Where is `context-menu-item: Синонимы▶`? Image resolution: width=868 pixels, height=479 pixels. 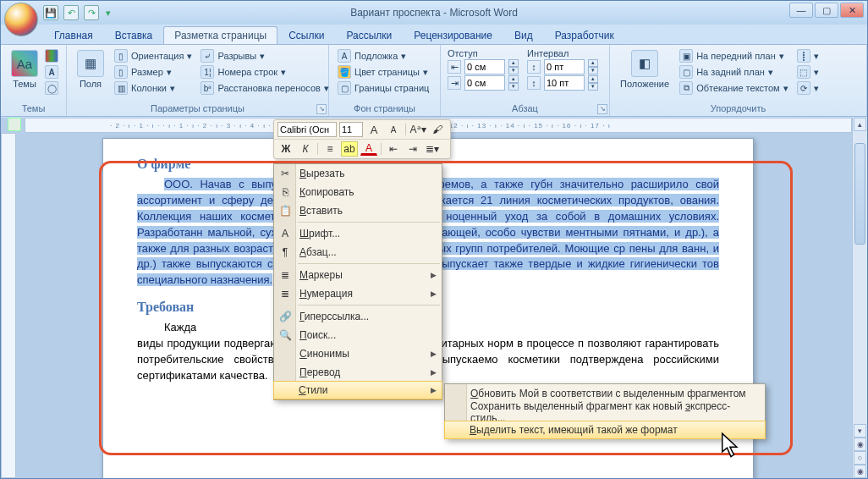
context-menu-item: Синонимы▶ is located at coordinates (358, 354).